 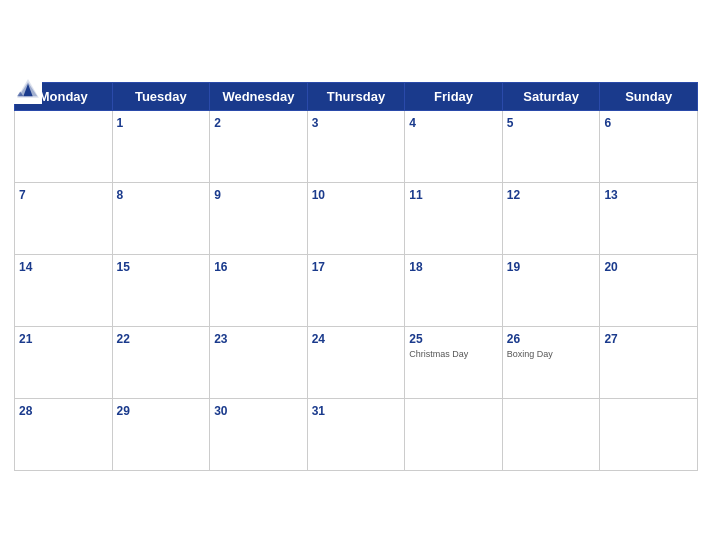 What do you see at coordinates (218, 195) in the screenshot?
I see `date-number: 9` at bounding box center [218, 195].